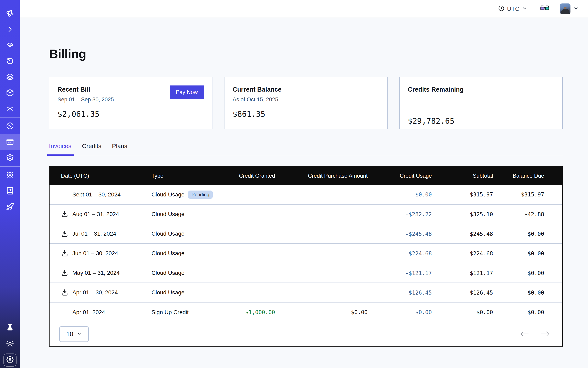  Describe the element at coordinates (306, 100) in the screenshot. I see `card-subtitle: As of Oct 15, 2025` at that location.